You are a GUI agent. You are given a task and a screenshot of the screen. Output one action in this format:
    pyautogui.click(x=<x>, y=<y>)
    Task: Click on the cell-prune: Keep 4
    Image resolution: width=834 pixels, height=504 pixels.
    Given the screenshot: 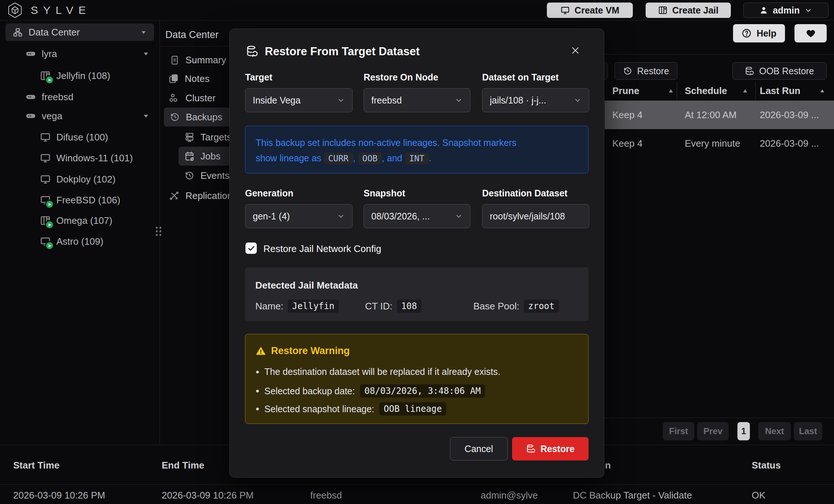 What is the action you would take?
    pyautogui.click(x=627, y=143)
    